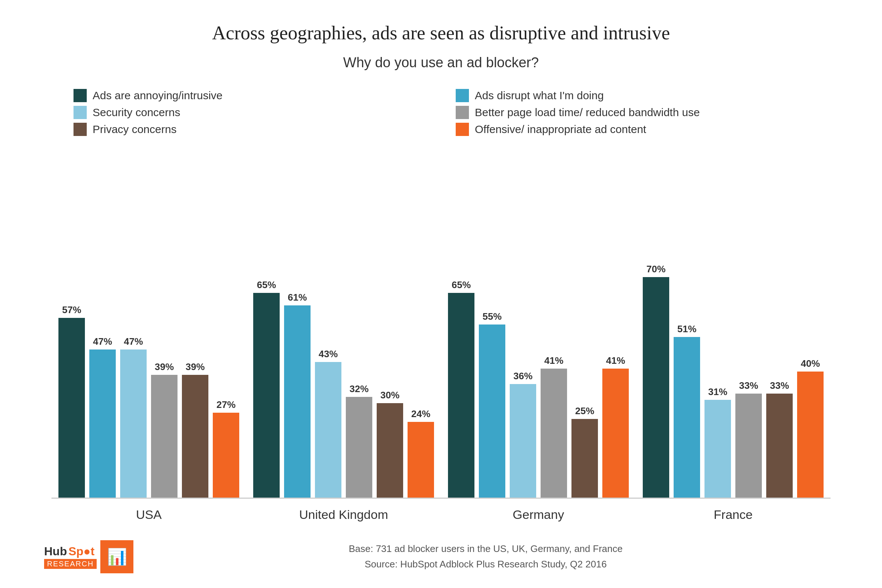  Describe the element at coordinates (486, 549) in the screenshot. I see `footer-base: Base: 731 ad blocker users in the US, UK…` at that location.